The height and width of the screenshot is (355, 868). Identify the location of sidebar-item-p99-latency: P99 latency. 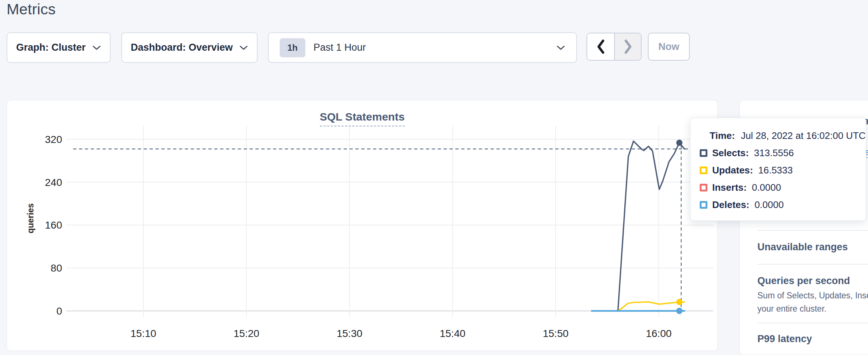
(785, 339).